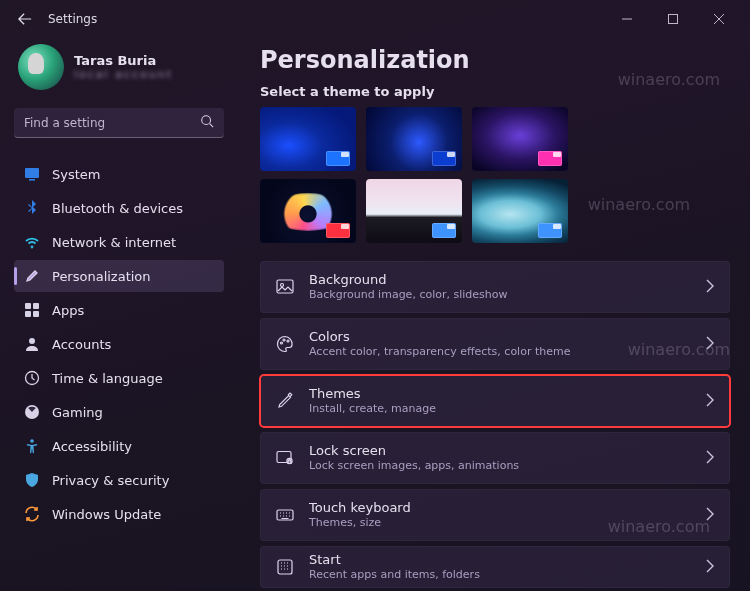 The image size is (750, 591). What do you see at coordinates (495, 458) in the screenshot?
I see `setting-lockscreen: Lock screenLock screen images, apps, ani…` at bounding box center [495, 458].